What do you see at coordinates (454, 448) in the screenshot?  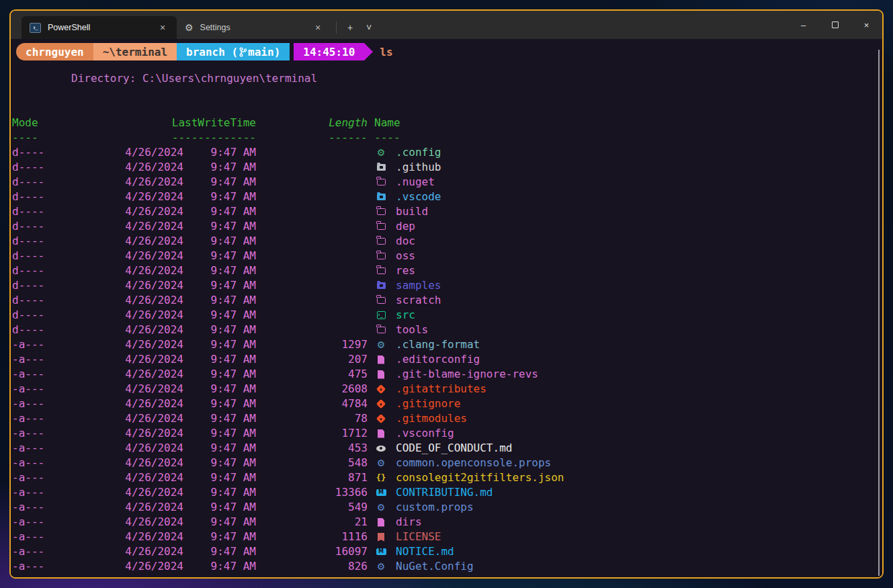 I see `name-cell: CODE_OF_CONDUCT.md` at bounding box center [454, 448].